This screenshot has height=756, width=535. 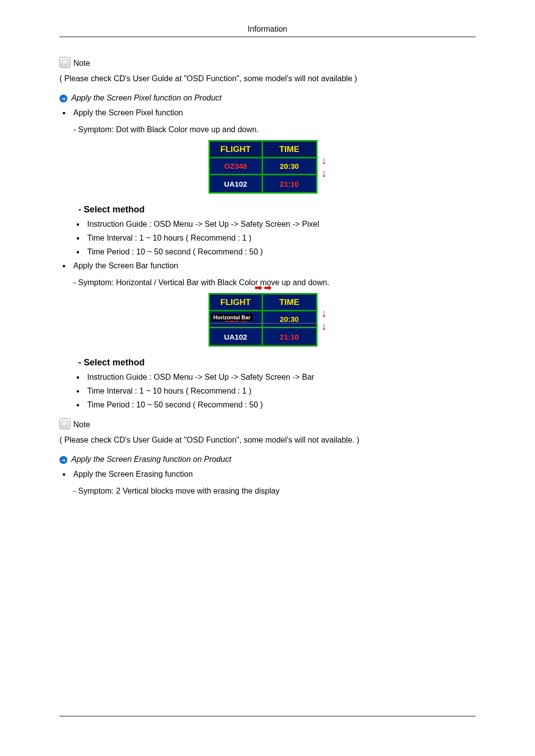 What do you see at coordinates (268, 320) in the screenshot?
I see `bar-figure: ➡ ➡ FLIGHT TIME OZ348 20:30 UA102 21:10 …` at bounding box center [268, 320].